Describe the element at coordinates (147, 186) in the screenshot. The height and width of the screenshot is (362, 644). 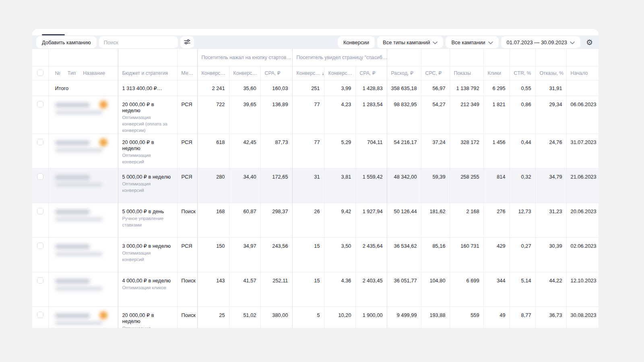
I see `budget-strategy-cell: 5 000,00 ₽ в неделю Оптимизация конверси…` at that location.